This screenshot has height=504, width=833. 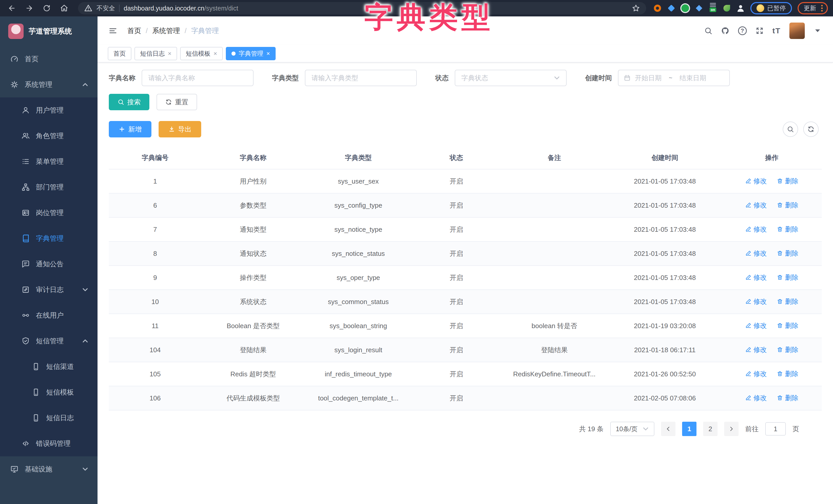 I want to click on table-row: 6 参数类型 sys_config_type 开启 2021-01-05 17:…, so click(x=465, y=205).